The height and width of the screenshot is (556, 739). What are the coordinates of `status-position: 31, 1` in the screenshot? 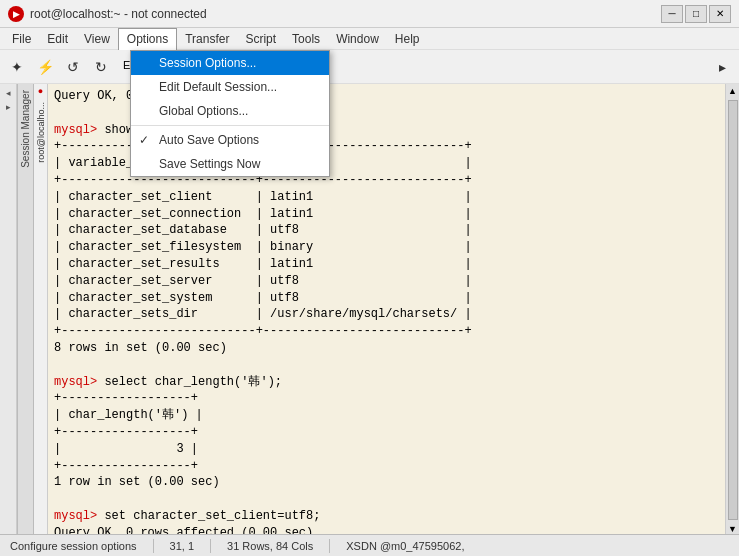 It's located at (182, 546).